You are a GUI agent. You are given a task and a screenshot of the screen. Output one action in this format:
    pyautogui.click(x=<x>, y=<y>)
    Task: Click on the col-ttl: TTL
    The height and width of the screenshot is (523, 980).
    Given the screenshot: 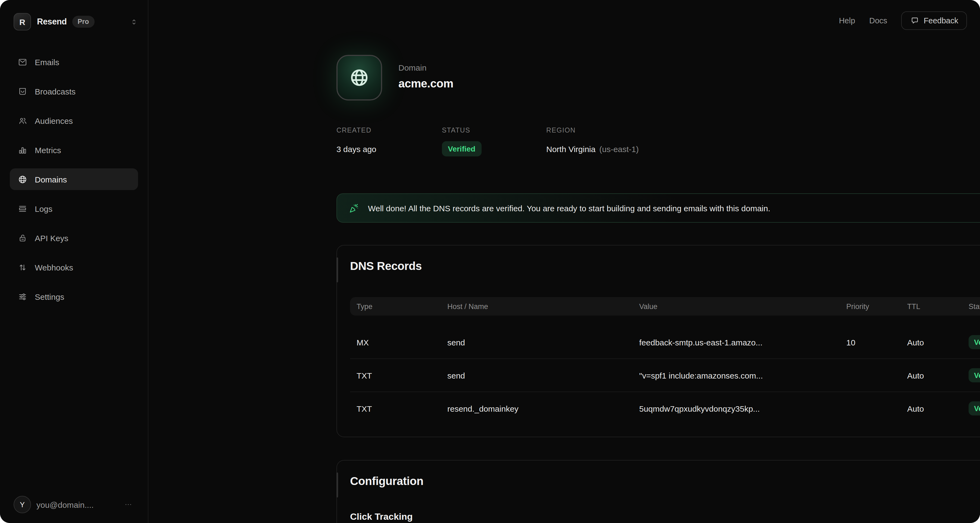 What is the action you would take?
    pyautogui.click(x=931, y=306)
    